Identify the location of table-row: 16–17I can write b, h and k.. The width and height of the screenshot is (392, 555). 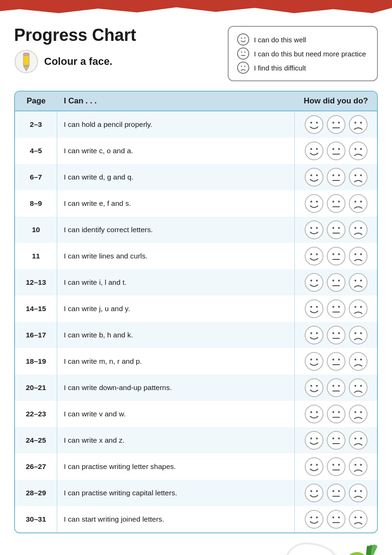
(196, 335).